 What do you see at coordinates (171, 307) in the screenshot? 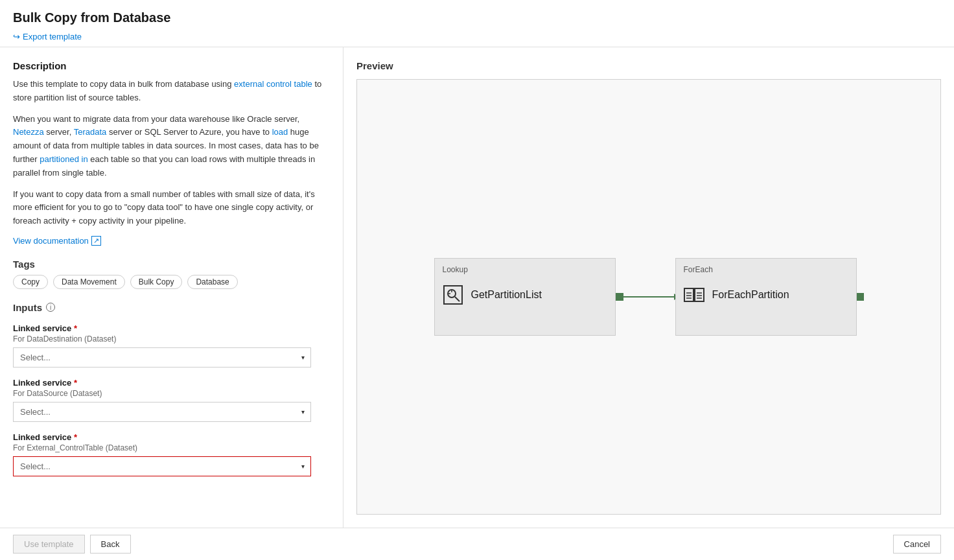
I see `inputs-header: Inputs i` at bounding box center [171, 307].